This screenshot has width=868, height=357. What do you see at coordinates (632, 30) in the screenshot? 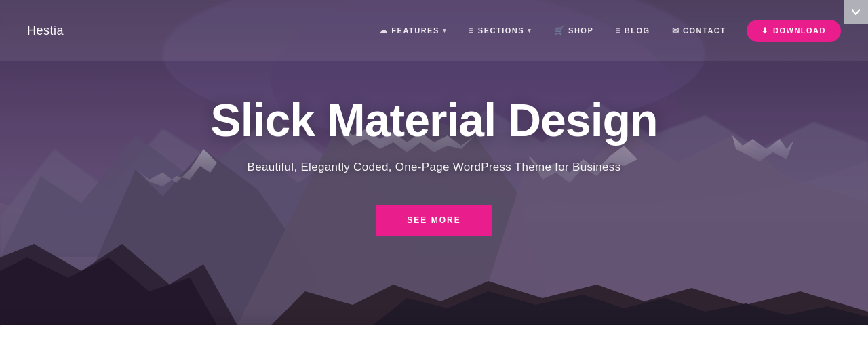
I see `nav-link-blog: ≡ BLOG` at bounding box center [632, 30].